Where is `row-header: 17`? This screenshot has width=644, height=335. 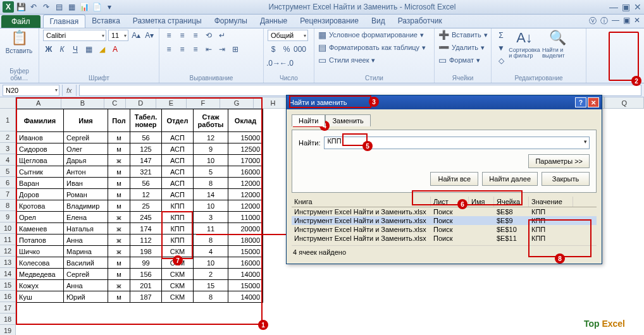 row-header: 17 is located at coordinates (8, 308).